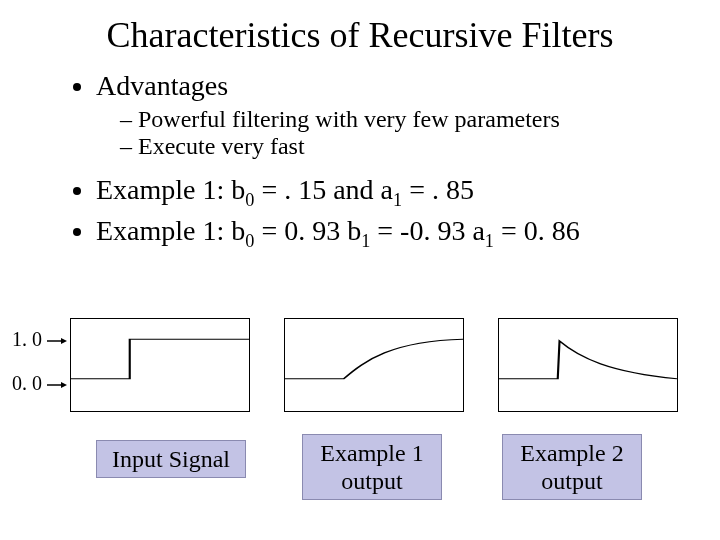 This screenshot has height=540, width=720. What do you see at coordinates (490, 240) in the screenshot?
I see `ex2-sub1b: 1` at bounding box center [490, 240].